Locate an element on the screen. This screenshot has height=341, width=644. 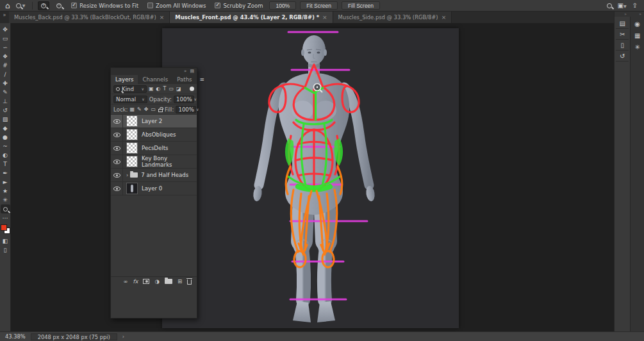
lasso-tool: ∽ is located at coordinates (5, 47).